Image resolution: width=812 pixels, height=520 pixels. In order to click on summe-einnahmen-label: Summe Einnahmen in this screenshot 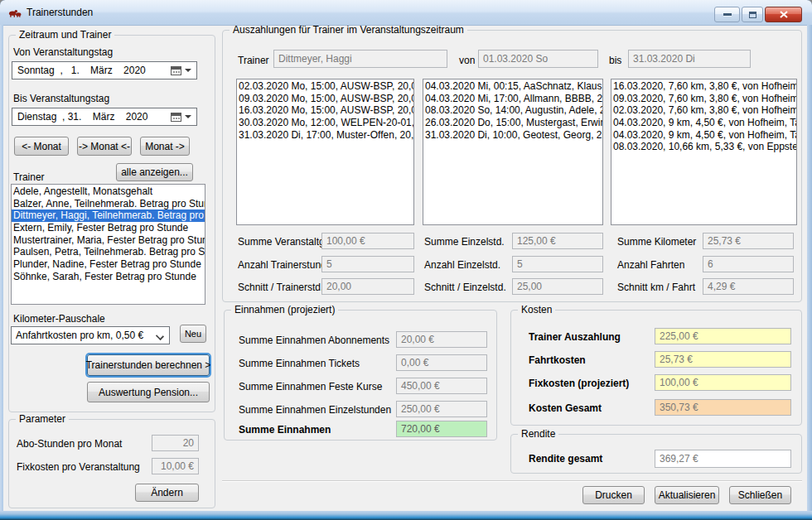, I will do `click(285, 430)`.